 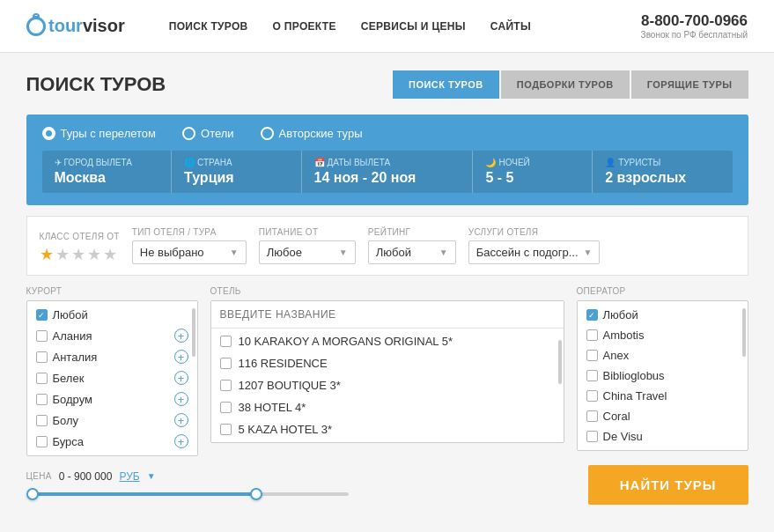 What do you see at coordinates (194, 333) in the screenshot?
I see `resort-scrollbar` at bounding box center [194, 333].